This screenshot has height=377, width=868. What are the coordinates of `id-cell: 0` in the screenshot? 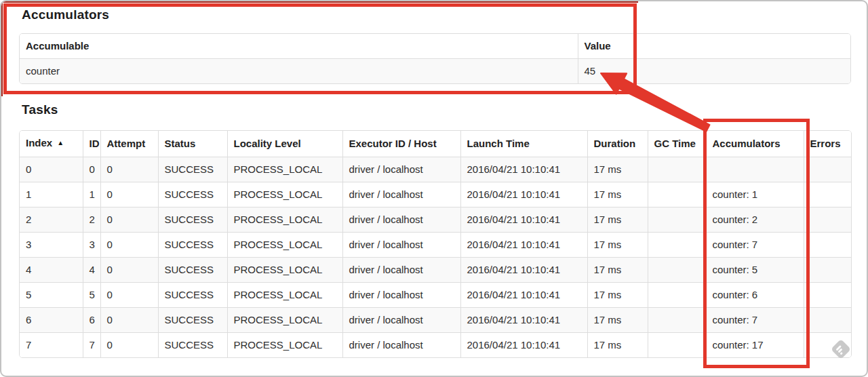 It's located at (92, 170).